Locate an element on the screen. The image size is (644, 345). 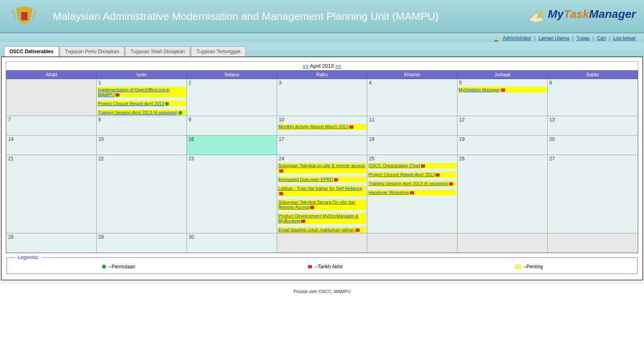
day-number: 5 is located at coordinates (502, 83).